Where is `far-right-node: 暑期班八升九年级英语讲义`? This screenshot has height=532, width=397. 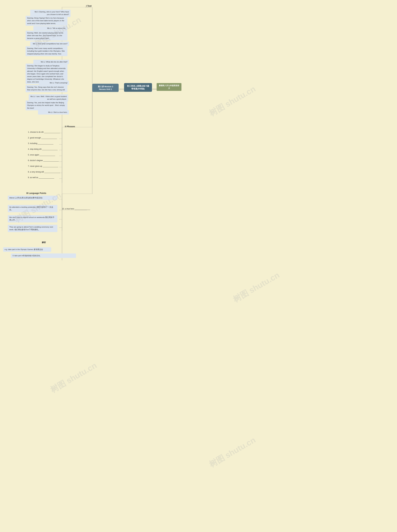 far-right-node: 暑期班八升九年级英语讲义 is located at coordinates (169, 87).